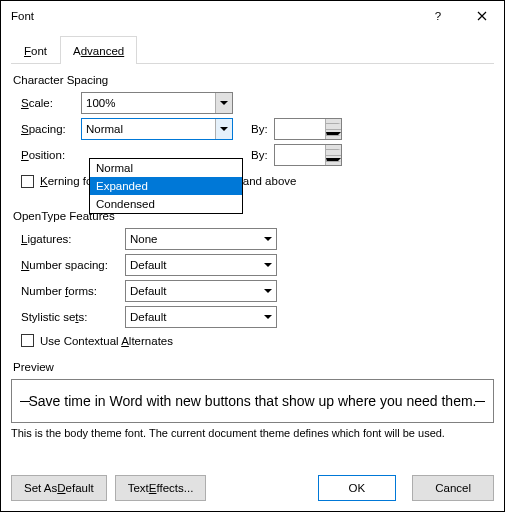 The width and height of the screenshot is (505, 512). What do you see at coordinates (224, 129) in the screenshot?
I see `spacing-dropdown-button` at bounding box center [224, 129].